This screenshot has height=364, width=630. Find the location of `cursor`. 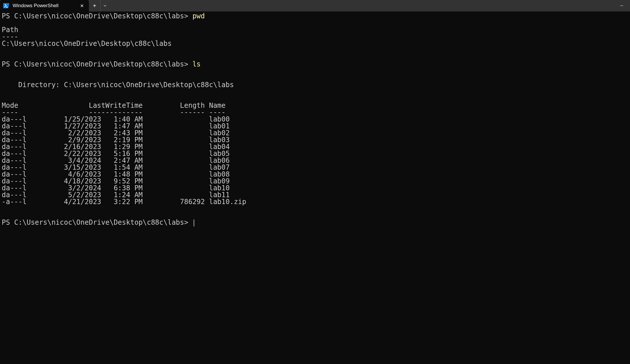

cursor is located at coordinates (194, 223).